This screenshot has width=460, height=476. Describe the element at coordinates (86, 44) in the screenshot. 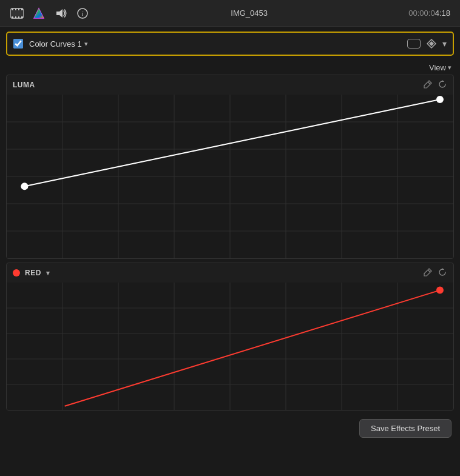

I see `effect-name-chevron-icon: ▾` at that location.